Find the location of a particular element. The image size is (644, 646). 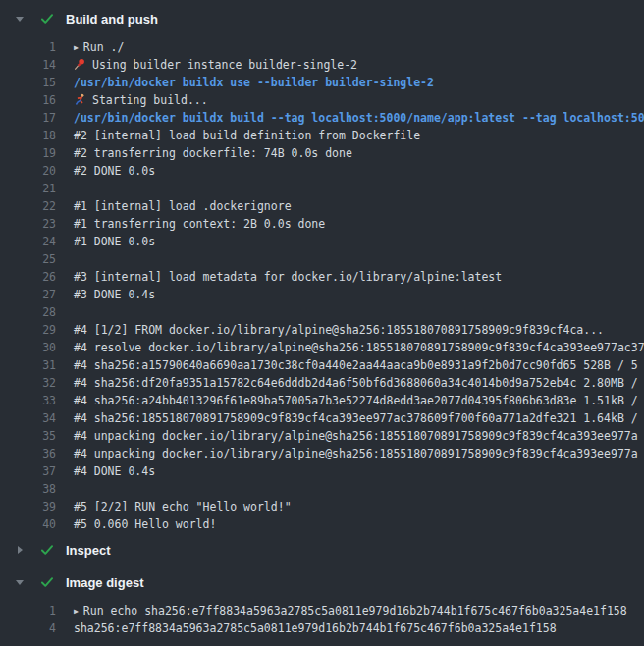

step-section-inspect: Inspect is located at coordinates (322, 550).